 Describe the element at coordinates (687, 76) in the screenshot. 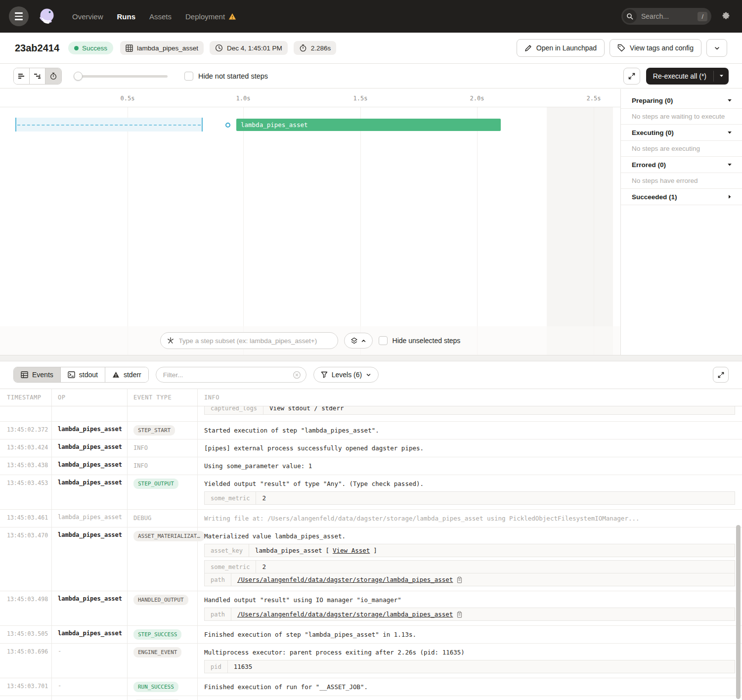

I see `reexecute-all-button: Re-execute all (*)` at that location.